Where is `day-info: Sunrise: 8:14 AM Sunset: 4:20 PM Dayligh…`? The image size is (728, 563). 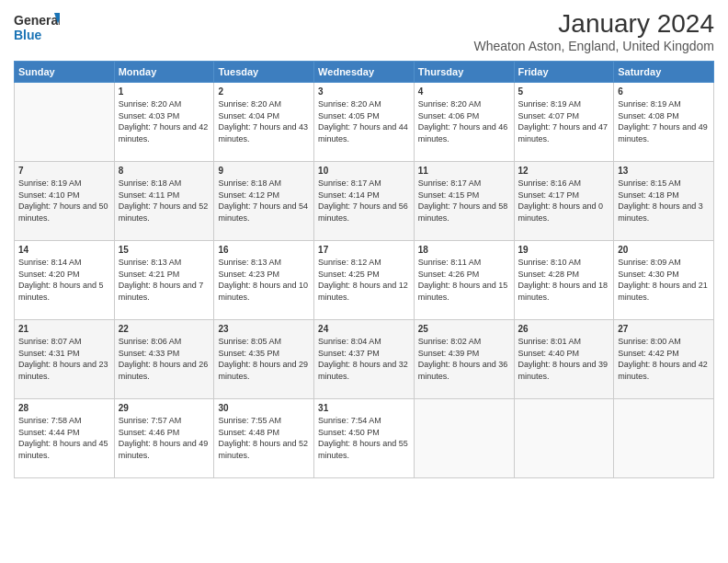
day-info: Sunrise: 8:14 AM Sunset: 4:20 PM Dayligh… is located at coordinates (64, 280).